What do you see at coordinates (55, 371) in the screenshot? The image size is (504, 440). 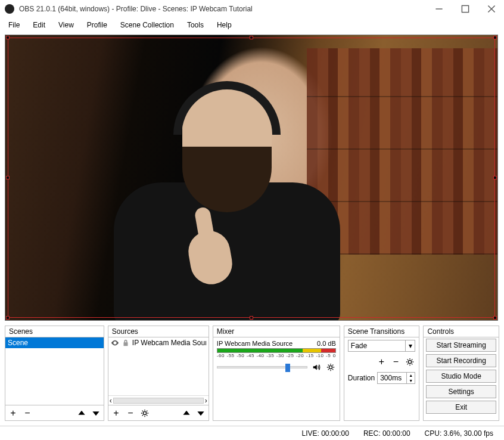 I see `scenes-list: Scene` at bounding box center [55, 371].